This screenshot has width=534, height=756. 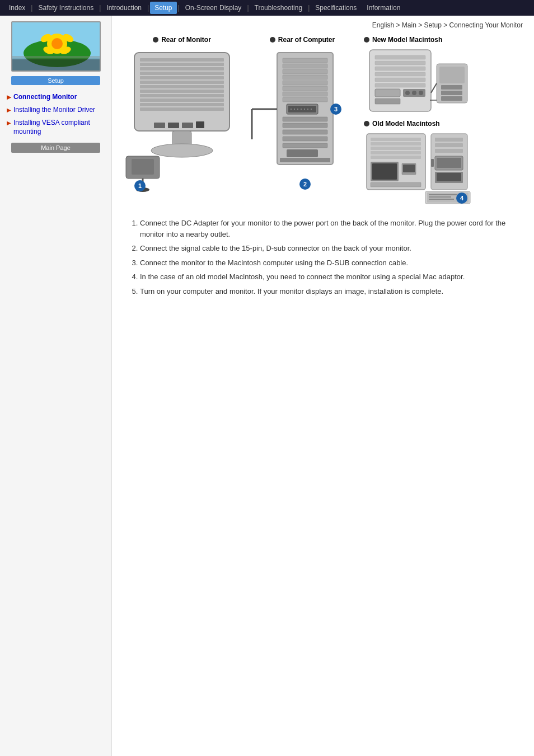 What do you see at coordinates (267, 8) in the screenshot?
I see `navbar: Index | Safety Instructions | Introducti…` at bounding box center [267, 8].